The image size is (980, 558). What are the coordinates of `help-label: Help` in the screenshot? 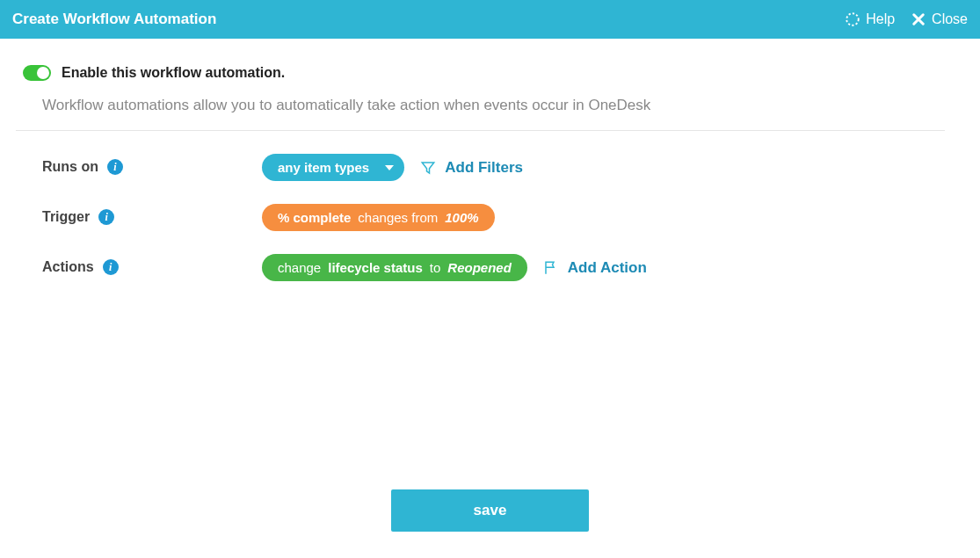 It's located at (881, 19).